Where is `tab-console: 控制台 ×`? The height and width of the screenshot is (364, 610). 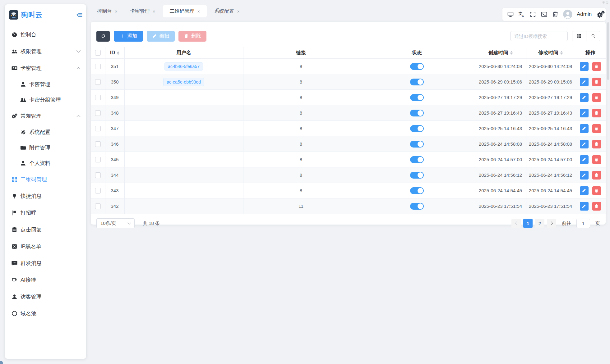 tab-console: 控制台 × is located at coordinates (107, 11).